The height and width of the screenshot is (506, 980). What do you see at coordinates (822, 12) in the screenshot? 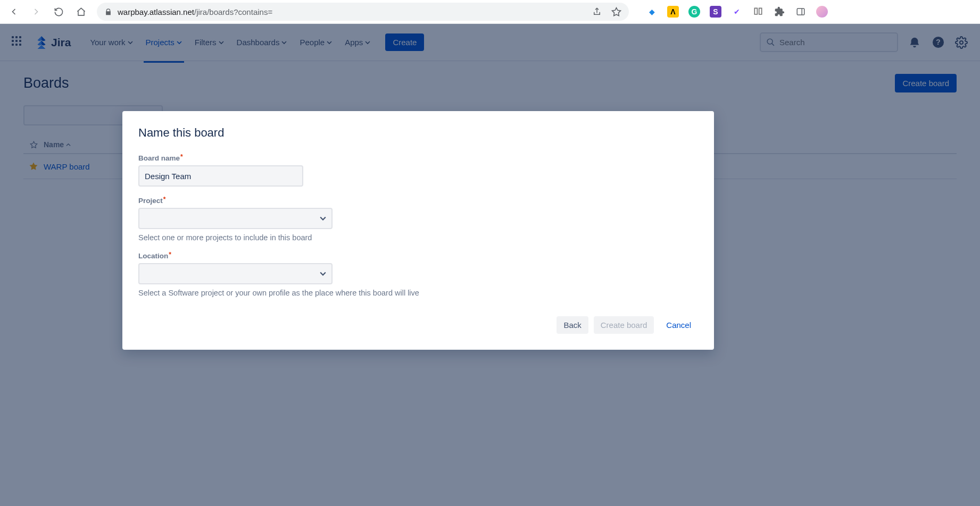
I see `profile-avatar` at bounding box center [822, 12].